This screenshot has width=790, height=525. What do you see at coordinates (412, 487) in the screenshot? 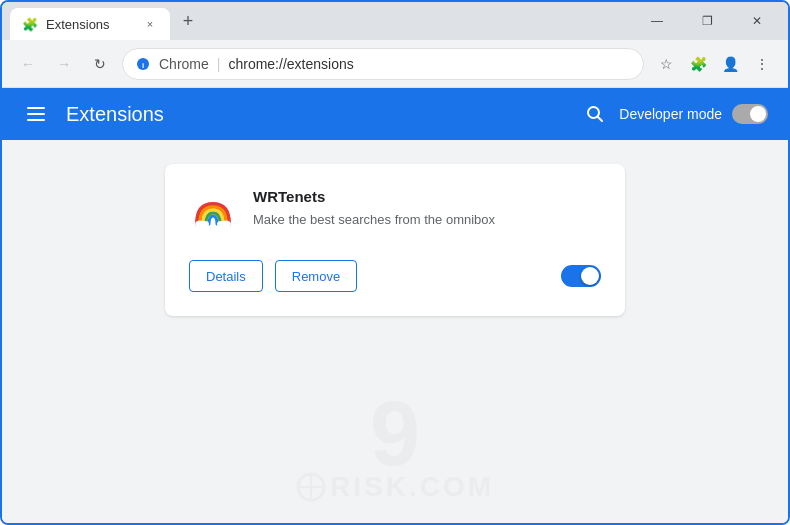
I see `watermark-text: RISK.COM` at bounding box center [412, 487].